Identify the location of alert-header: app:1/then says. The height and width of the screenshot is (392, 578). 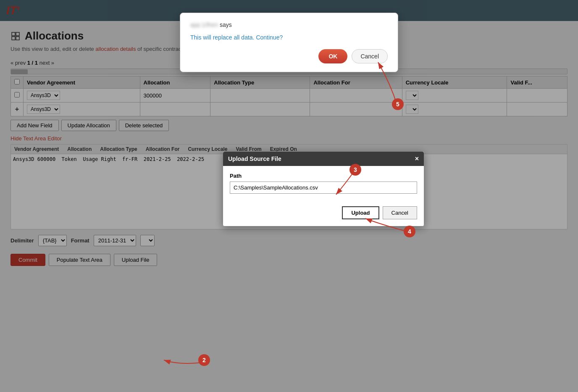
(289, 25).